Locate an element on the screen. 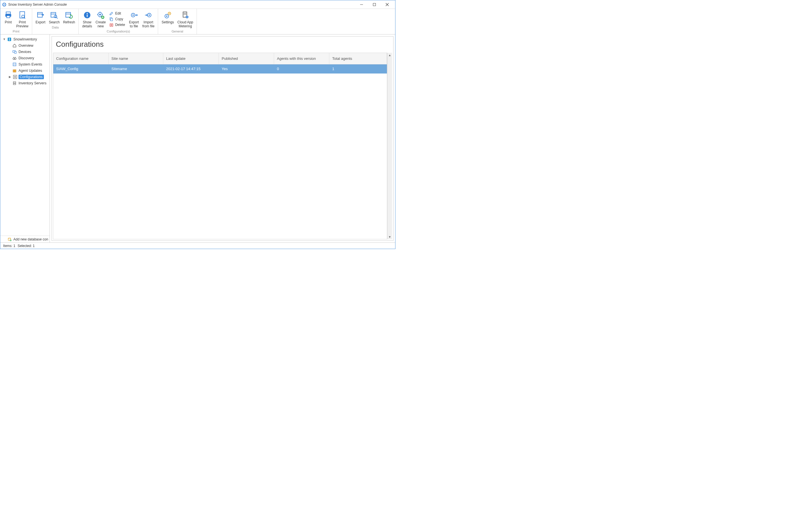  refresh-icon is located at coordinates (69, 15).